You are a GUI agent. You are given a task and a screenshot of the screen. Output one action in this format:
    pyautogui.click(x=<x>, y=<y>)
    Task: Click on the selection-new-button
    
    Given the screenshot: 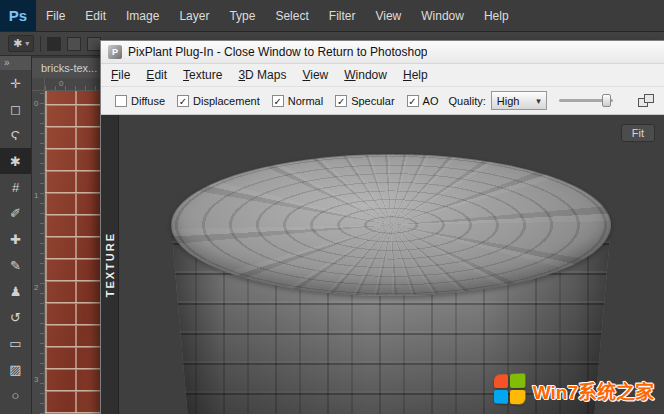 What is the action you would take?
    pyautogui.click(x=54, y=44)
    